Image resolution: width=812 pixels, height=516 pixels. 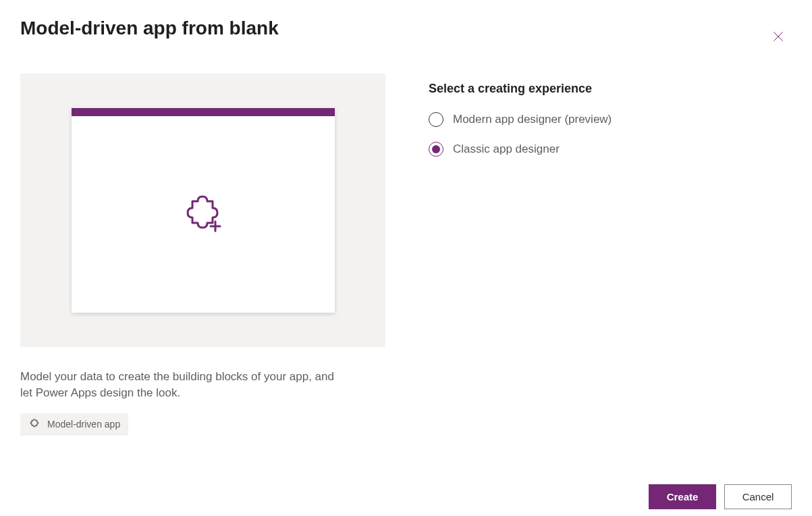 I want to click on dialog-footer: Create Cancel, so click(x=720, y=497).